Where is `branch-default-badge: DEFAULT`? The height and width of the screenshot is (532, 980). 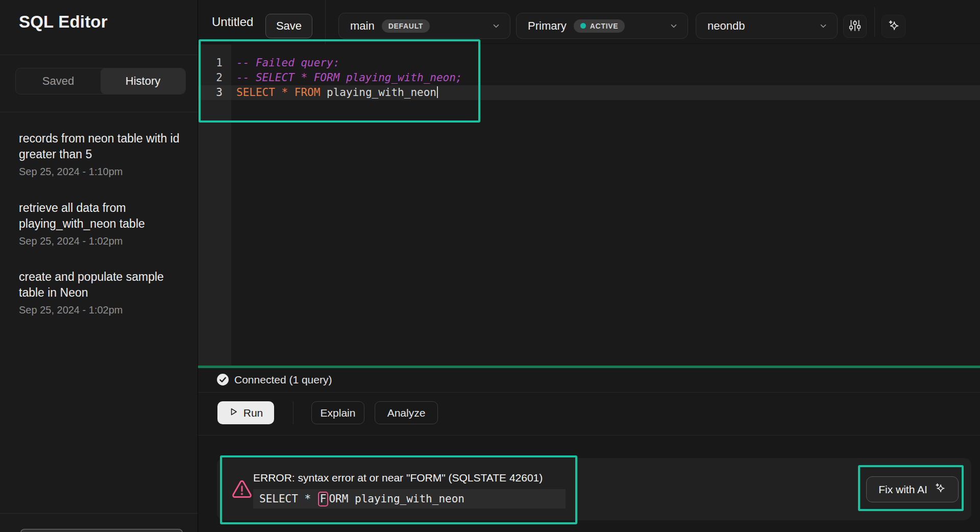 branch-default-badge: DEFAULT is located at coordinates (406, 26).